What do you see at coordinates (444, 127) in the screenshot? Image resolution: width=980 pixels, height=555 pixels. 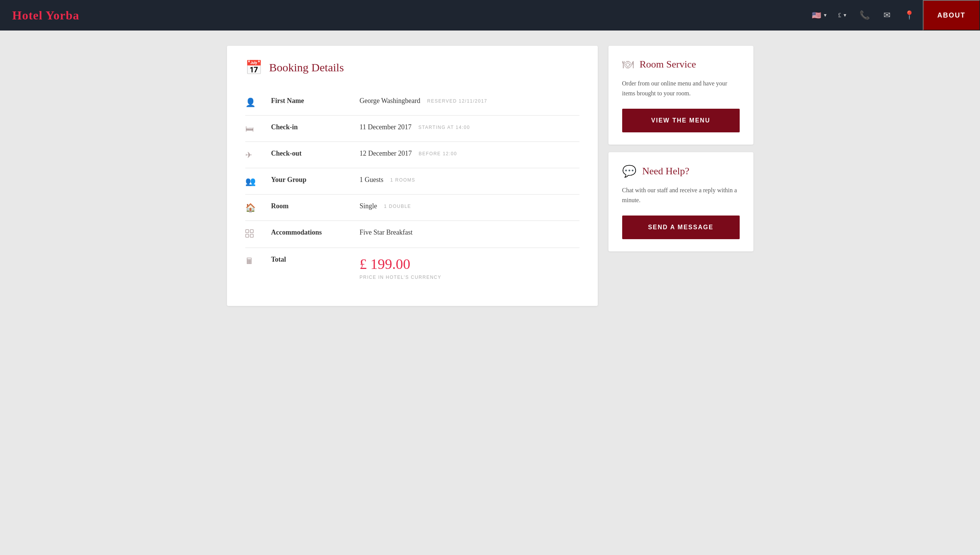 I see `checkin-badge: STARTING AT 14:00` at bounding box center [444, 127].